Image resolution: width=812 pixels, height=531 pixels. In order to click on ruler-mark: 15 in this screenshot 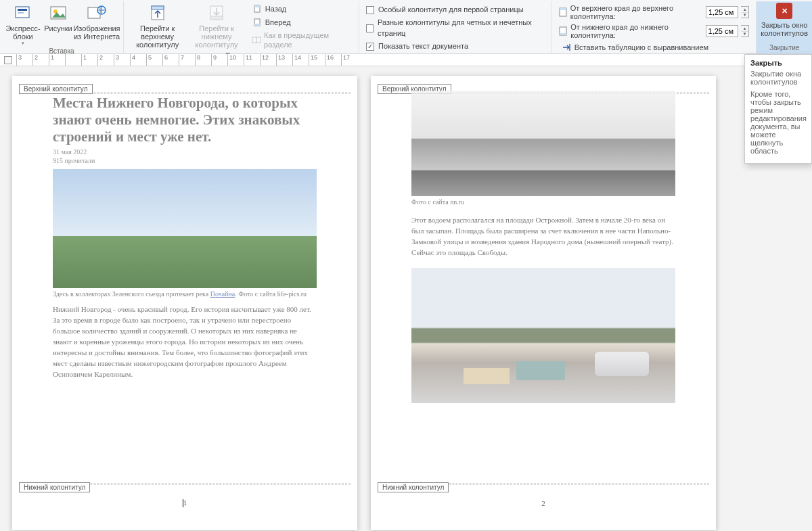, I will do `click(313, 60)`.